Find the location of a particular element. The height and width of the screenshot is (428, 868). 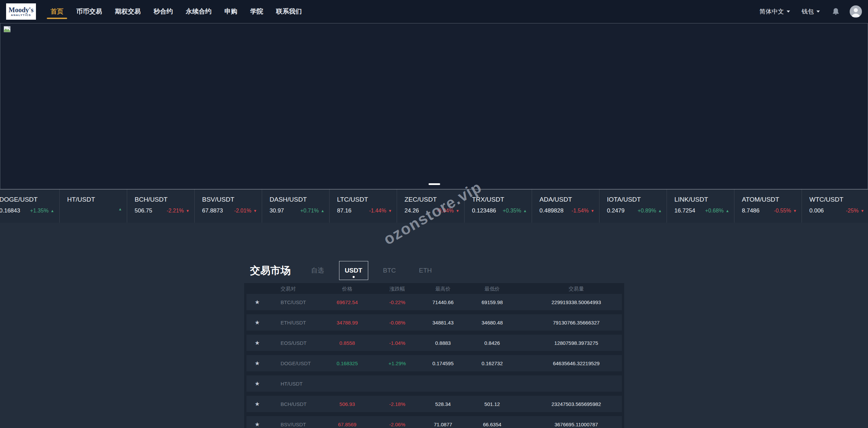

nav-item: 期权交易 is located at coordinates (128, 12).